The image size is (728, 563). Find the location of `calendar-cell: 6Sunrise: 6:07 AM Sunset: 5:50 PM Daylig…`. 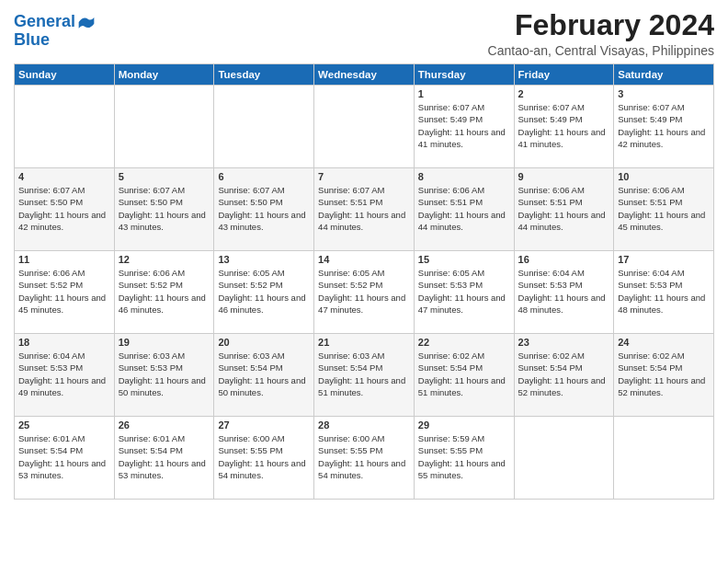

calendar-cell: 6Sunrise: 6:07 AM Sunset: 5:50 PM Daylig… is located at coordinates (265, 210).